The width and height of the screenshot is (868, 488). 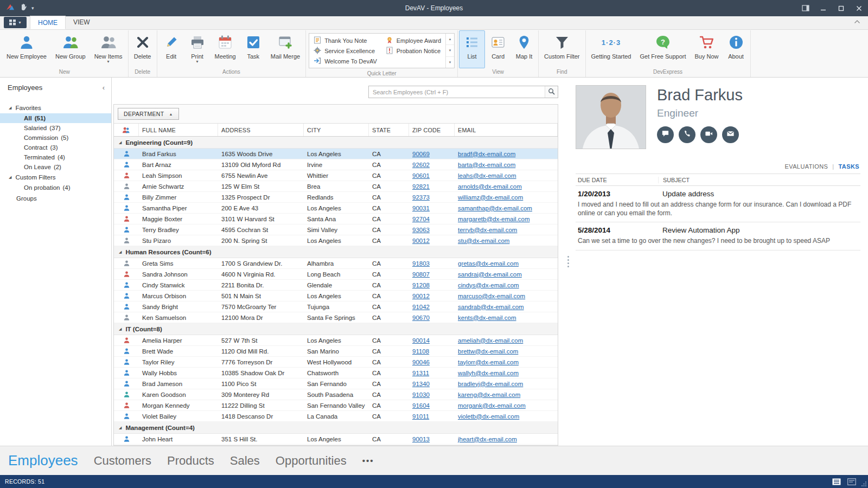 What do you see at coordinates (489, 395) in the screenshot?
I see `email-link: kareng@dx-email.com` at bounding box center [489, 395].